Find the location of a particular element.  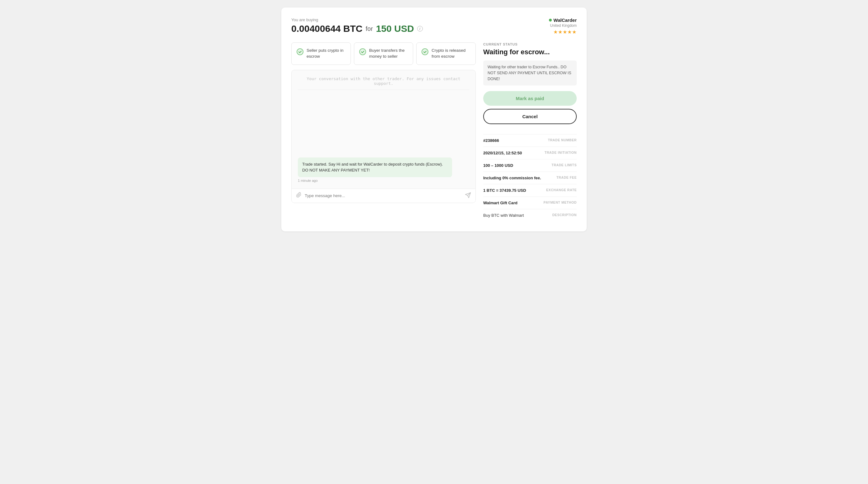

chat-message-time: 1 minute ago is located at coordinates (383, 181).